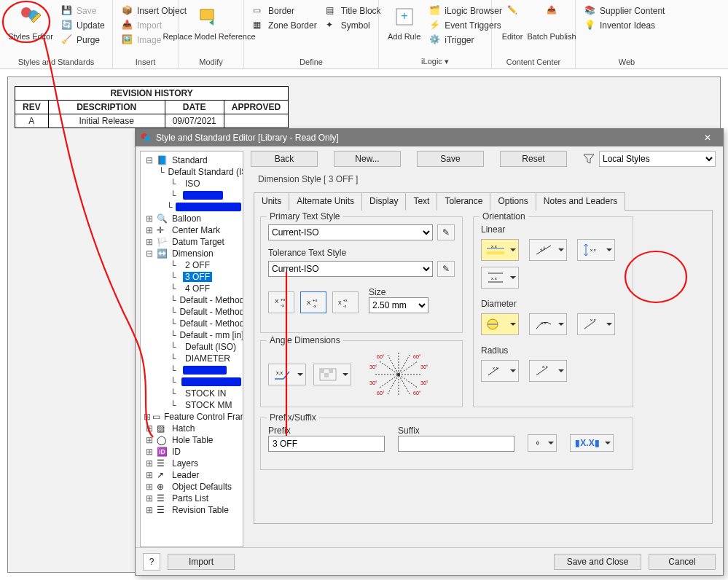 The image size is (728, 580). I want to click on dia-3-button: x.x, so click(596, 324).